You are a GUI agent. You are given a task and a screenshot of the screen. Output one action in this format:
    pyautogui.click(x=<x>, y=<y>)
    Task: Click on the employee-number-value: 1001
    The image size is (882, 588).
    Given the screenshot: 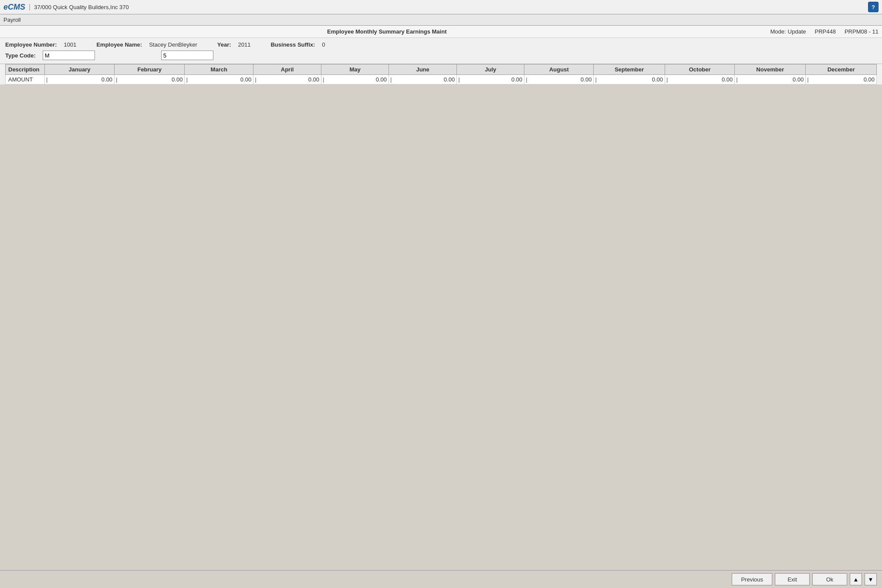 What is the action you would take?
    pyautogui.click(x=70, y=44)
    